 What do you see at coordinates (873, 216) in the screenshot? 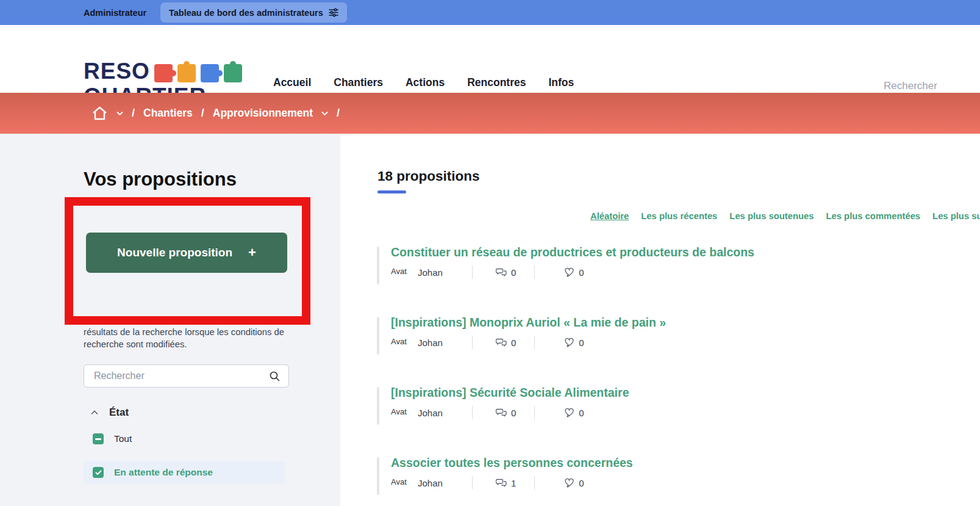
I see `sort-option-commentees: Les plus commentées` at bounding box center [873, 216].